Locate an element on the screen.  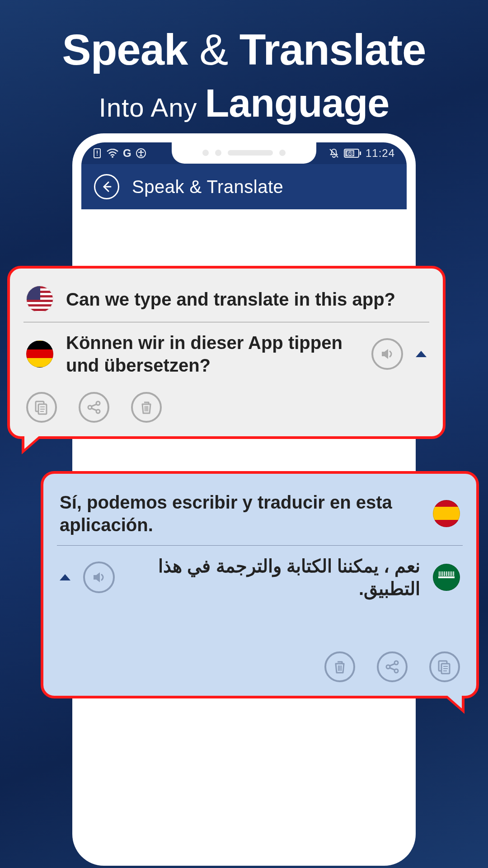
clock: 11:24 is located at coordinates (380, 153).